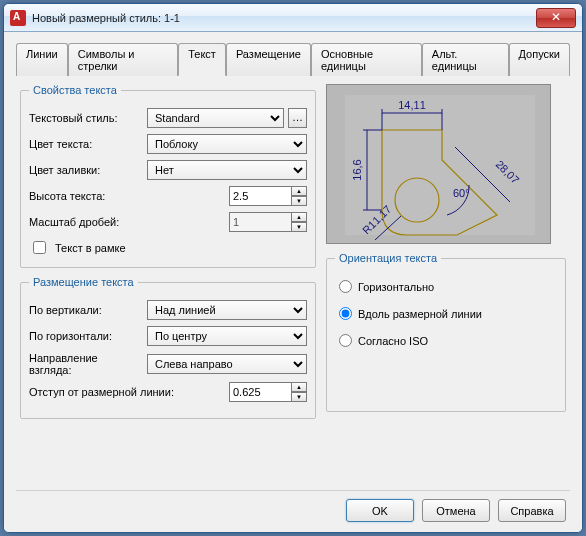 The image size is (586, 536). What do you see at coordinates (227, 364) in the screenshot?
I see `combo-view-direction: Слева направо` at bounding box center [227, 364].